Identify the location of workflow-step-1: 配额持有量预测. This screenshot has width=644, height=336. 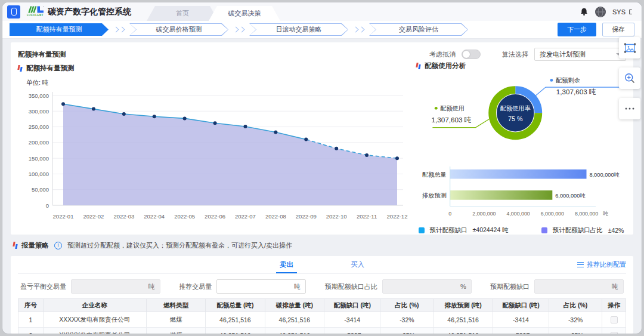
(59, 30).